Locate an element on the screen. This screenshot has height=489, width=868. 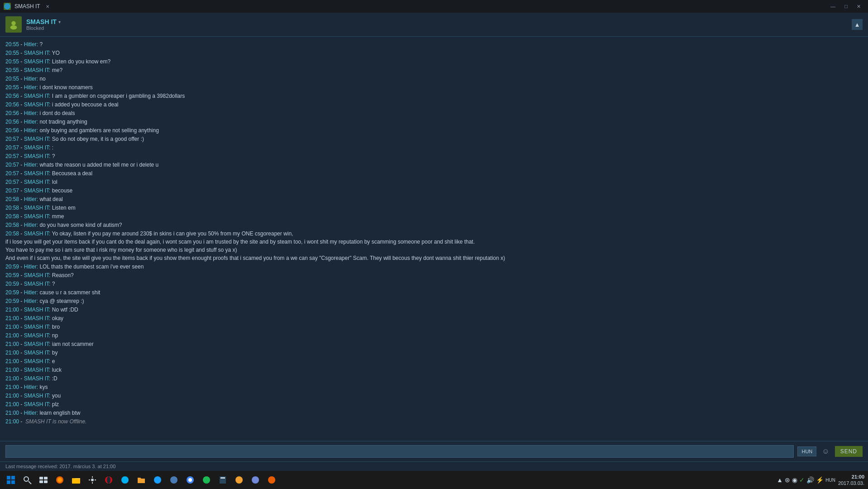
skype-icon is located at coordinates (125, 480).